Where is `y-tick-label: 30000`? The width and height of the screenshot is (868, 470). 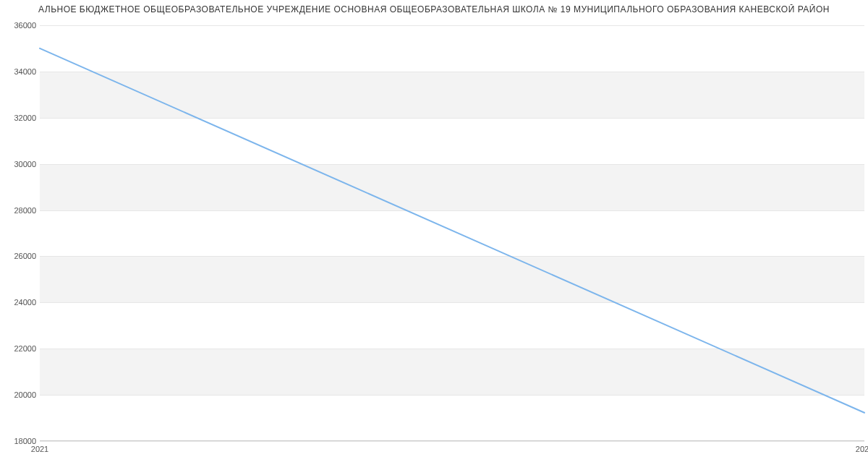
y-tick-label: 30000 is located at coordinates (20, 164).